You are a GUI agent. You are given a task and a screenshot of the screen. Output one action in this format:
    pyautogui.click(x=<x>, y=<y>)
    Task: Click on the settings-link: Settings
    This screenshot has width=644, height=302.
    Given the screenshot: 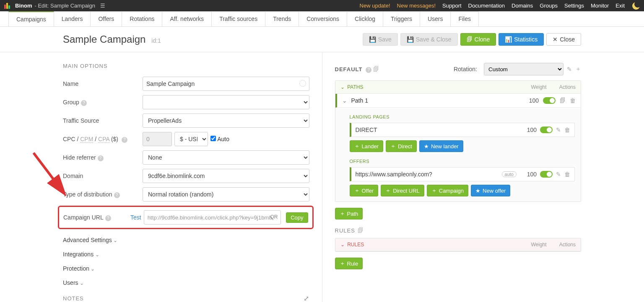 What is the action you would take?
    pyautogui.click(x=574, y=6)
    